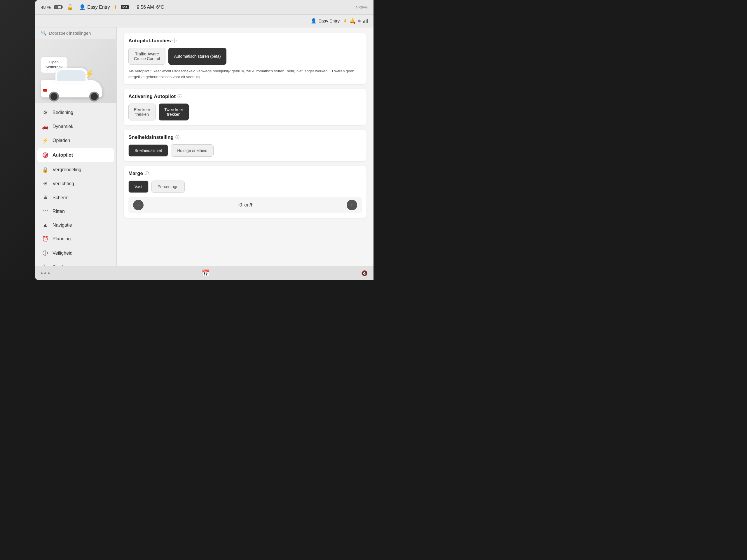 Image resolution: width=747 pixels, height=560 pixels. I want to click on marge-info-icon: ⓘ, so click(147, 174).